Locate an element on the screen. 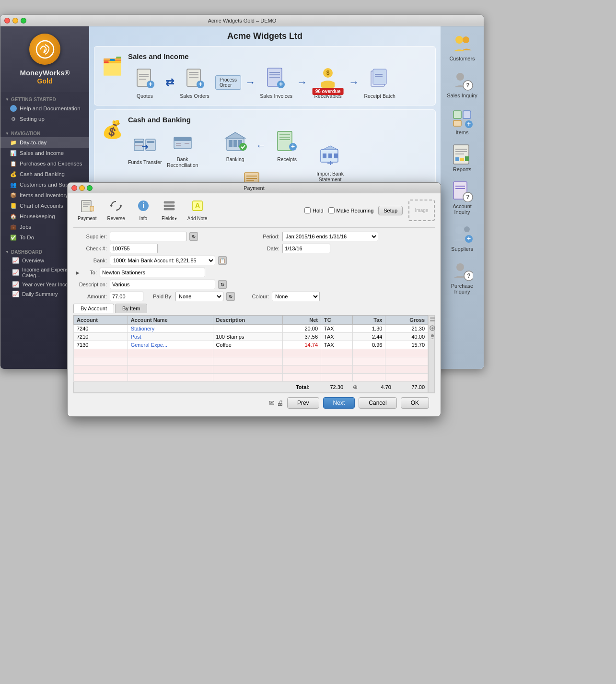  flow-item-funds-transfer: Funds Transfer is located at coordinates (145, 149).